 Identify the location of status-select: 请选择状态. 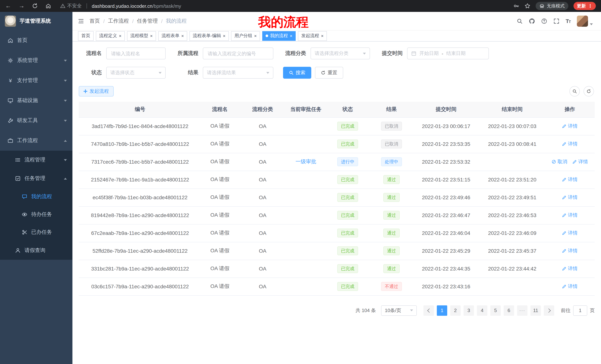
(136, 73).